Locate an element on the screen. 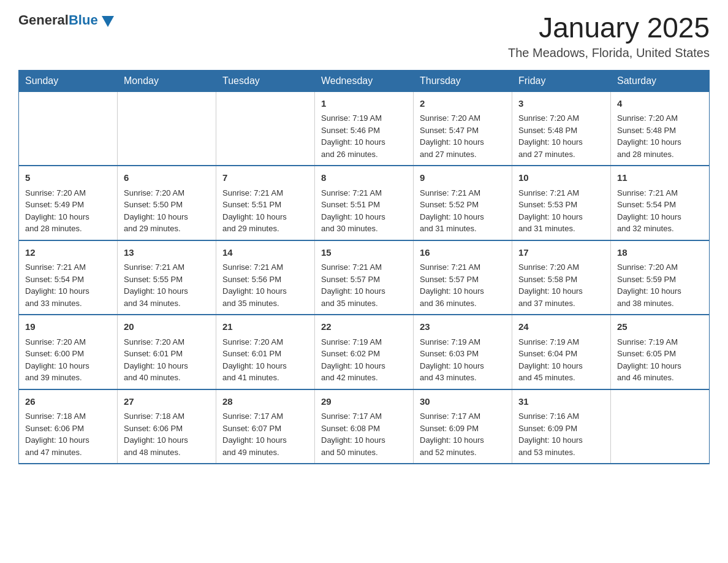 The height and width of the screenshot is (563, 728). day-info: Sunrise: 7:20 AM Sunset: 5:58 PM Dayligh… is located at coordinates (561, 285).